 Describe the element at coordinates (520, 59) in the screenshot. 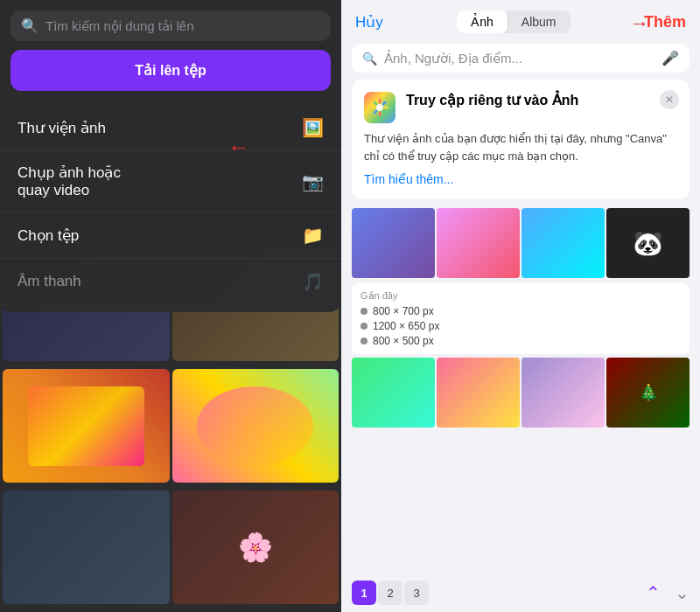

I see `right-search-placeholder: Ảnh, Người, Địa điểm...` at that location.